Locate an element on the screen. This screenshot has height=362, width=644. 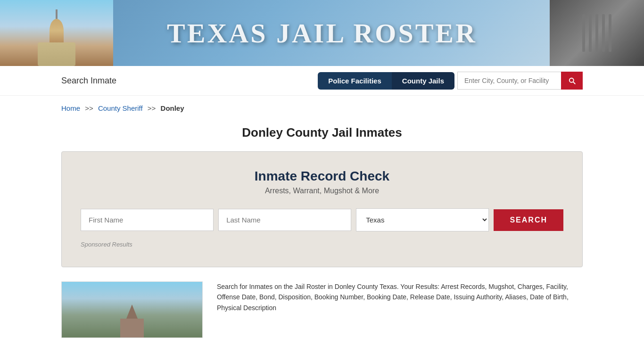
breadcrumb-home: Home is located at coordinates (71, 108).